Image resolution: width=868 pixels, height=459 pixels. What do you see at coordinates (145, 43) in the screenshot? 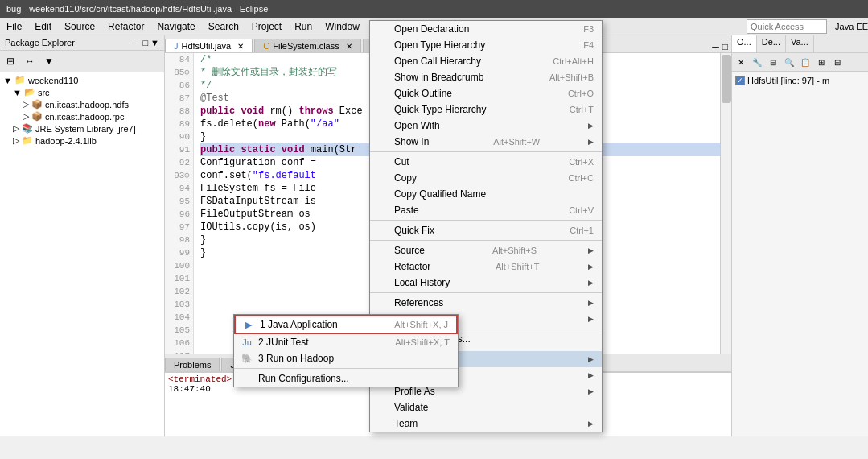
I see `maximize-icon: □` at bounding box center [145, 43].